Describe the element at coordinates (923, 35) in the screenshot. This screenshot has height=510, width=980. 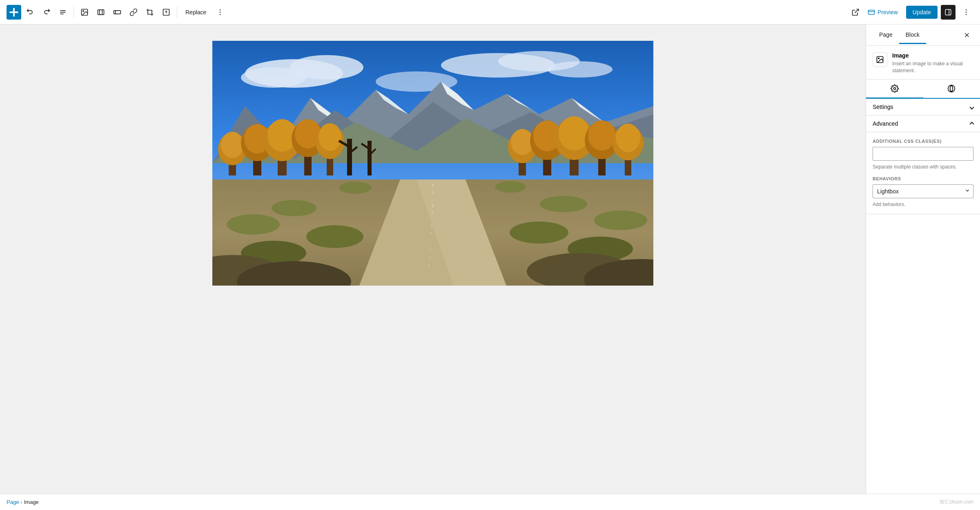
I see `sidebar-header: Page Block` at that location.